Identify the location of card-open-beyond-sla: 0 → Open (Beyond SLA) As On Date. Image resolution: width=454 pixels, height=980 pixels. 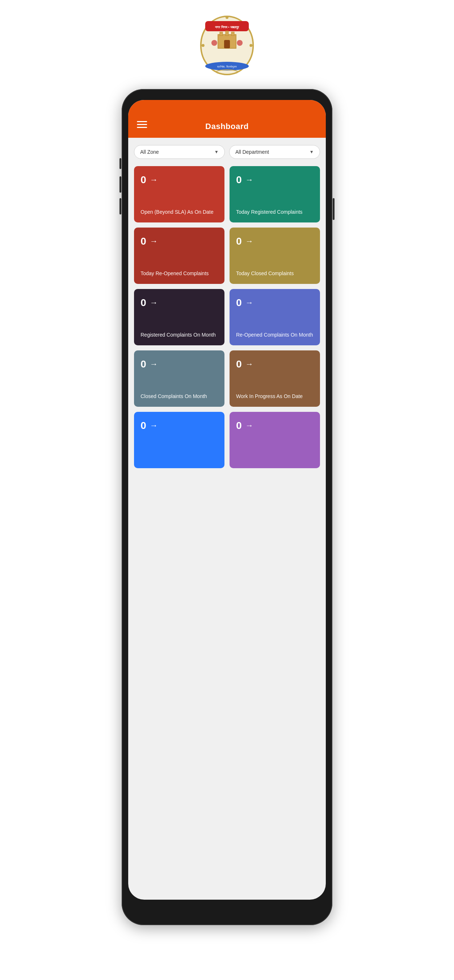
(179, 194).